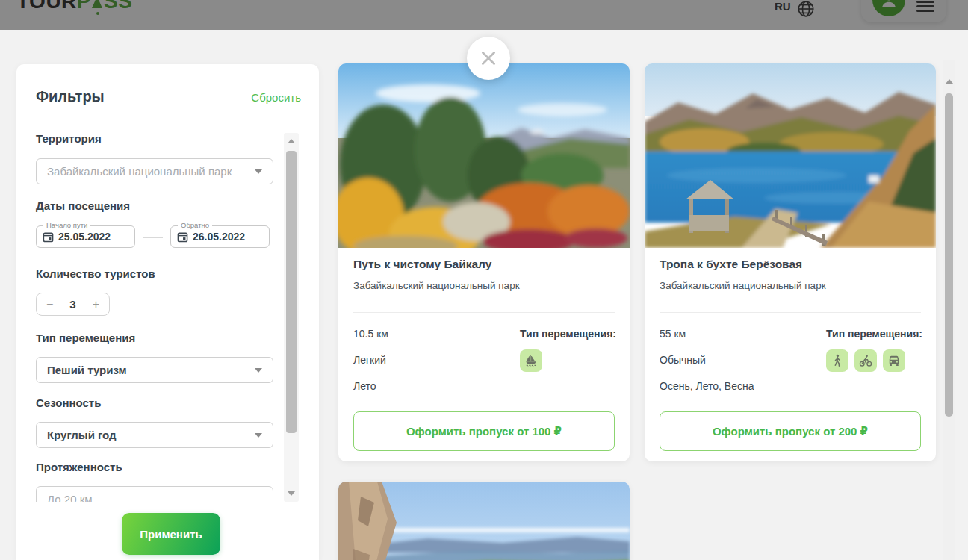 The width and height of the screenshot is (968, 560). What do you see at coordinates (276, 97) in the screenshot?
I see `reset-filters-link: Сбросить` at bounding box center [276, 97].